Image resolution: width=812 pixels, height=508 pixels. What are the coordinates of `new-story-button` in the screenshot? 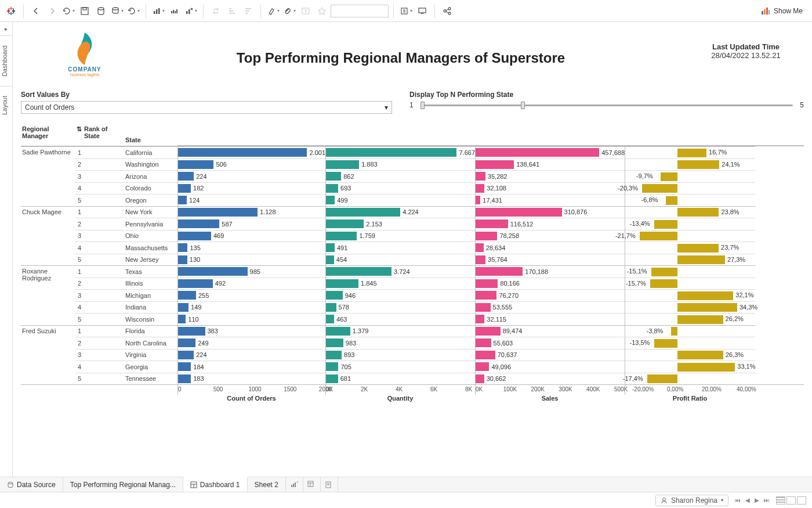 It's located at (329, 484).